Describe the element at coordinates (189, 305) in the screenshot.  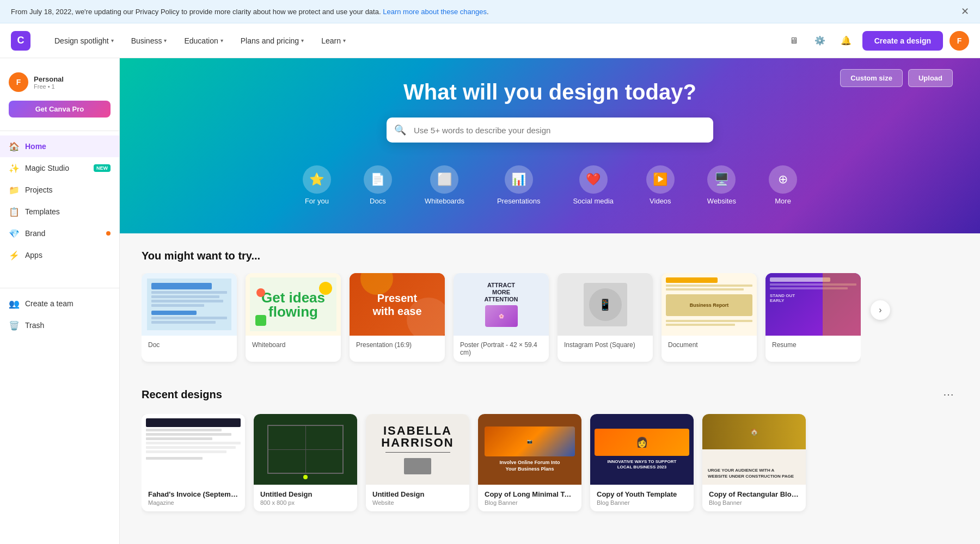
I see `try-card-doc-thumb` at that location.